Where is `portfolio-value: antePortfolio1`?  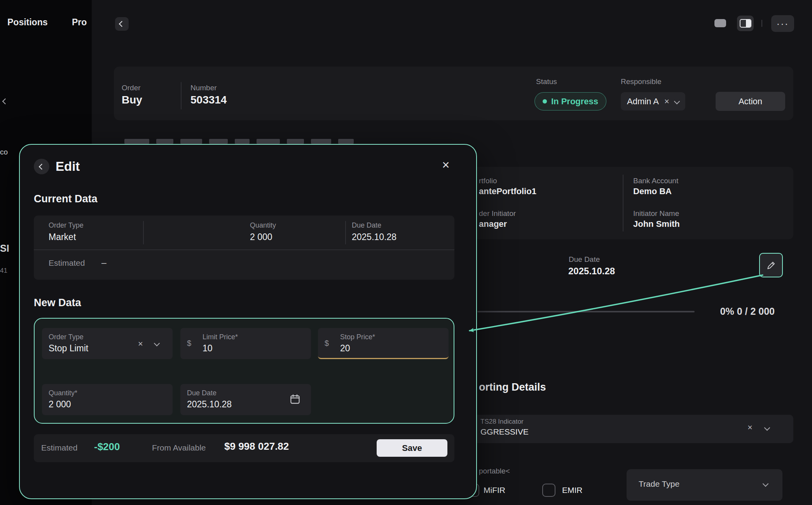 portfolio-value: antePortfolio1 is located at coordinates (508, 191).